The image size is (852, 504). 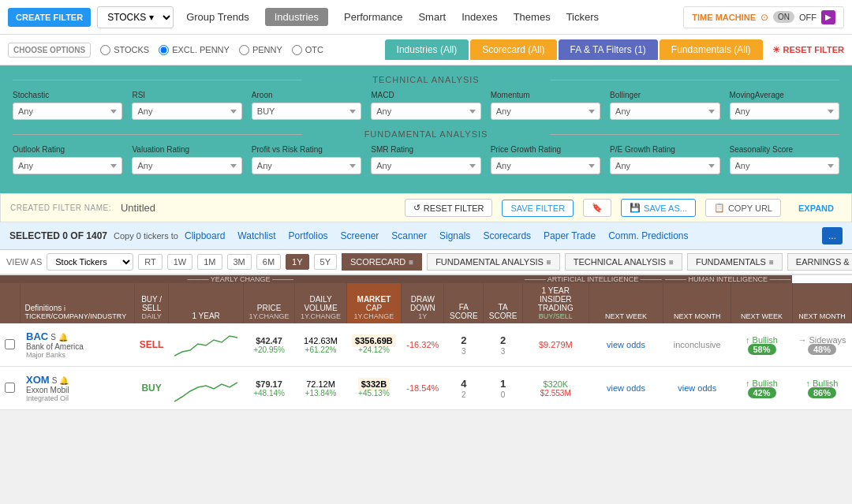 What do you see at coordinates (648, 236) in the screenshot?
I see `copy-comm-predictions: Comm. Predictions` at bounding box center [648, 236].